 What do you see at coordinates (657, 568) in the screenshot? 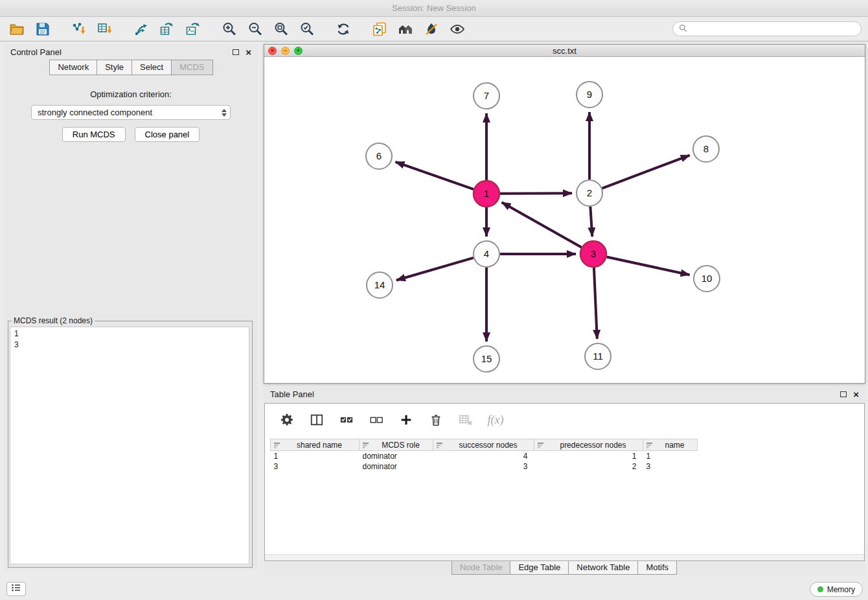
I see `tab-motifs: Motifs` at bounding box center [657, 568].